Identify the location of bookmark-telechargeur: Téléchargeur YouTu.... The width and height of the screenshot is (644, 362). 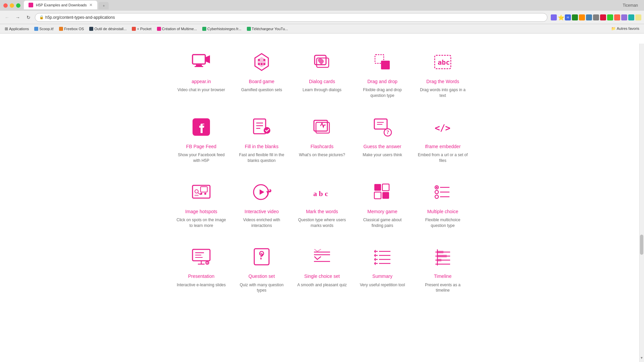
(268, 29).